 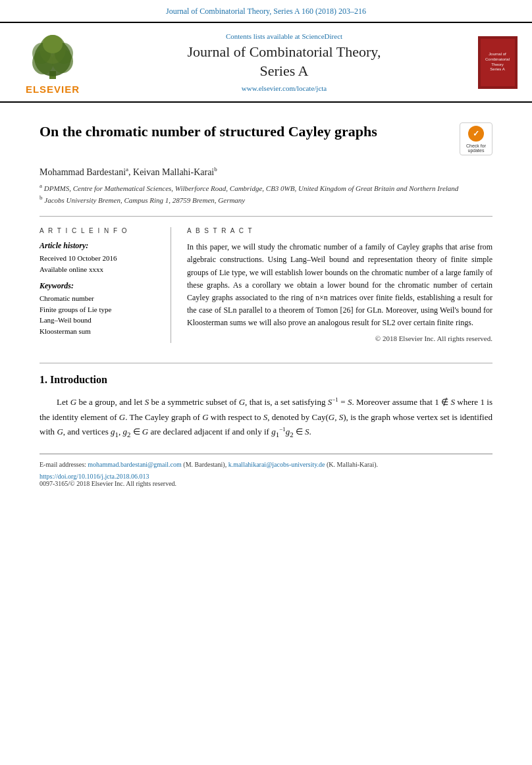 What do you see at coordinates (100, 246) in the screenshot?
I see `history-label: Article history:` at bounding box center [100, 246].